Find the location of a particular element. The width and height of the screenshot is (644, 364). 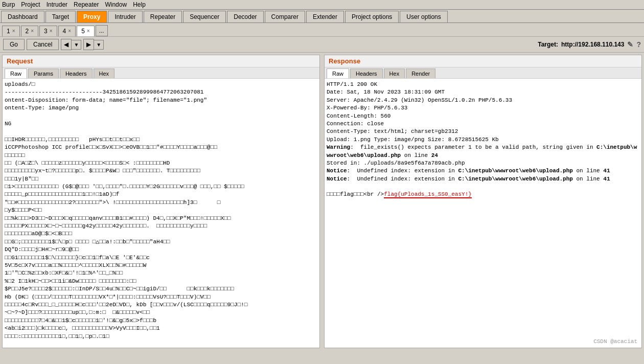

tab-proxy: Proxy is located at coordinates (92, 16).